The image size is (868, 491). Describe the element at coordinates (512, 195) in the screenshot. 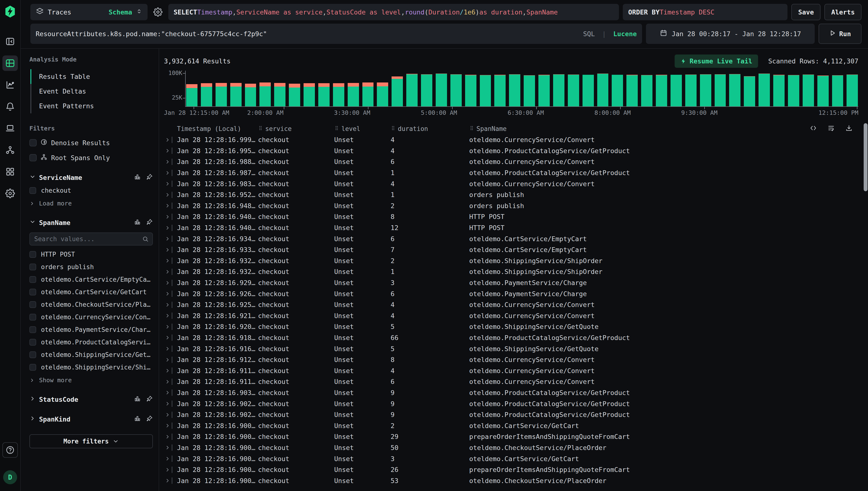

I see `table-row: Jan 28 12:28:16.952 PMcheckoutUnset1orde…` at that location.